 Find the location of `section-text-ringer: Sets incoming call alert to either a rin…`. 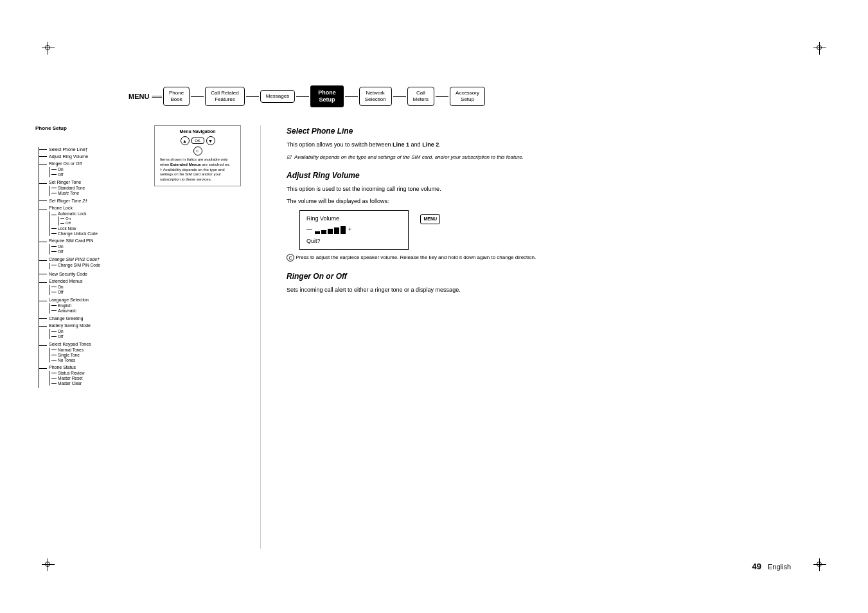

section-text-ringer: Sets incoming call alert to either a rin… is located at coordinates (560, 290).